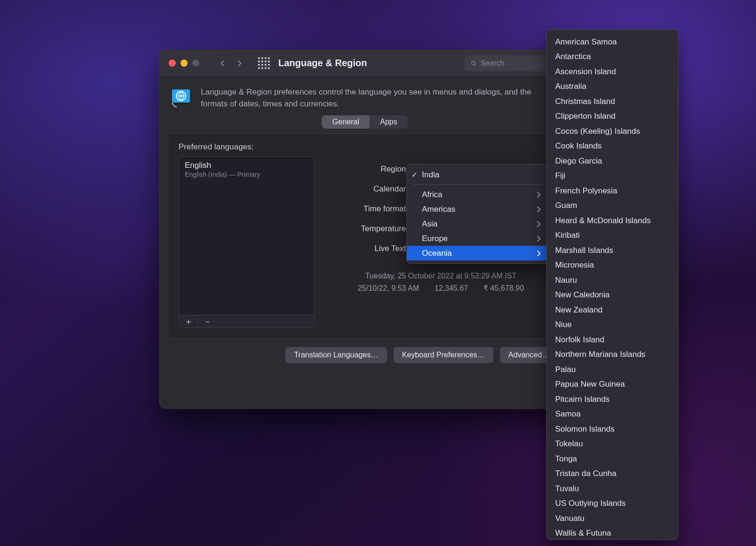  What do you see at coordinates (612, 236) in the screenshot?
I see `country-option: Kiribati` at bounding box center [612, 236].